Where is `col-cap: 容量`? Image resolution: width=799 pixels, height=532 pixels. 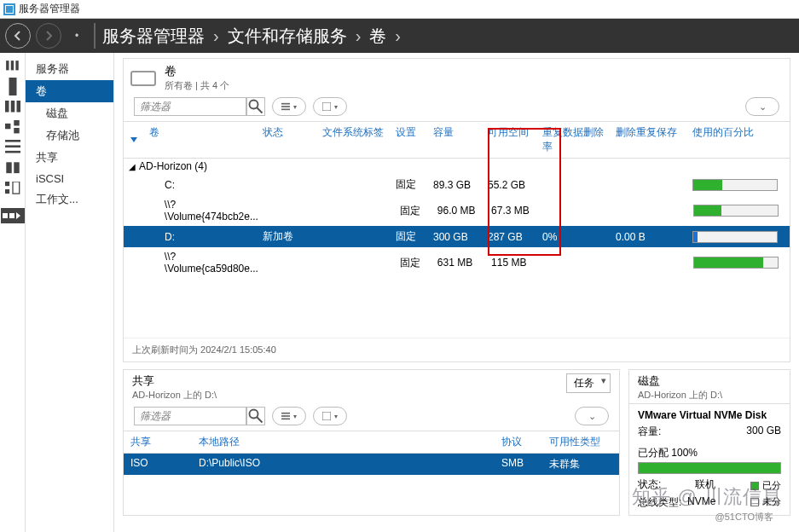
col-cap: 容量 is located at coordinates (455, 140).